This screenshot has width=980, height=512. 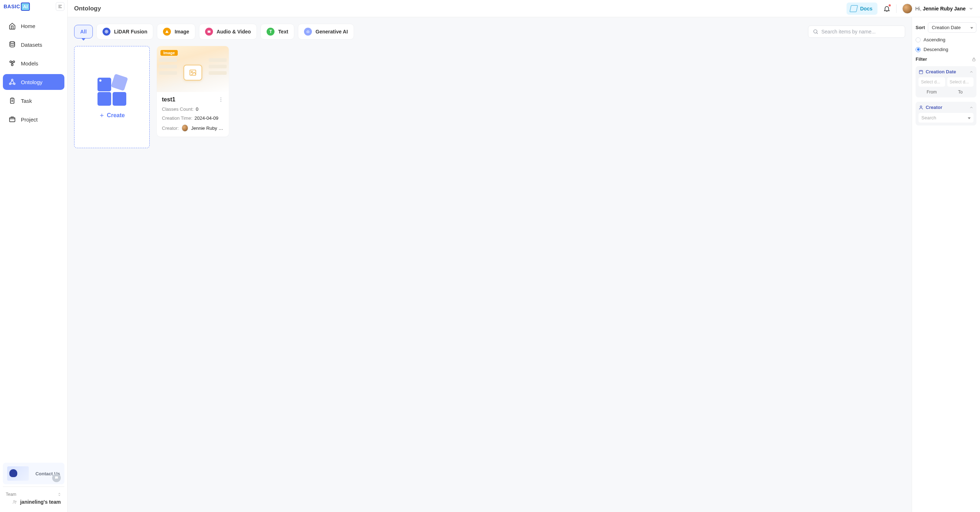 I want to click on brand-suffix: AI, so click(x=25, y=7).